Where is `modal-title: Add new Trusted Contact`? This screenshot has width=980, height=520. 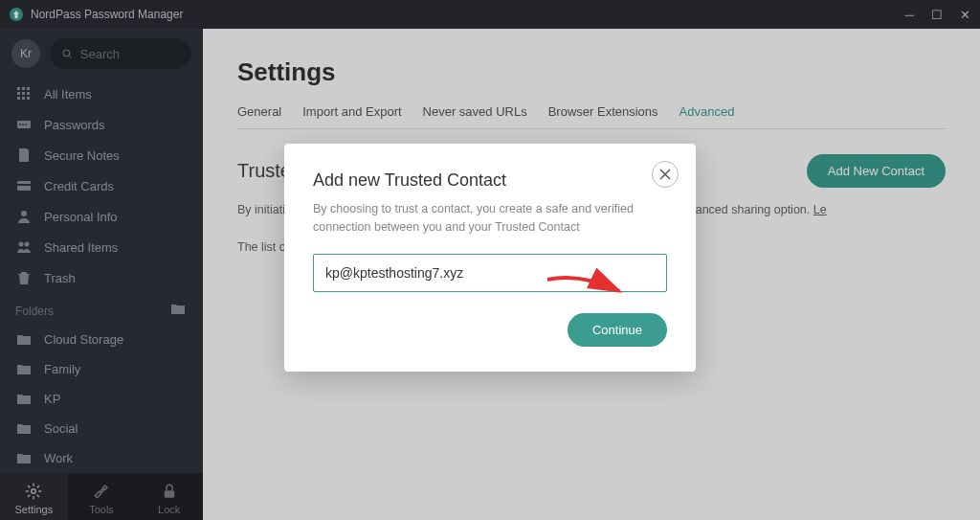 modal-title: Add new Trusted Contact is located at coordinates (490, 180).